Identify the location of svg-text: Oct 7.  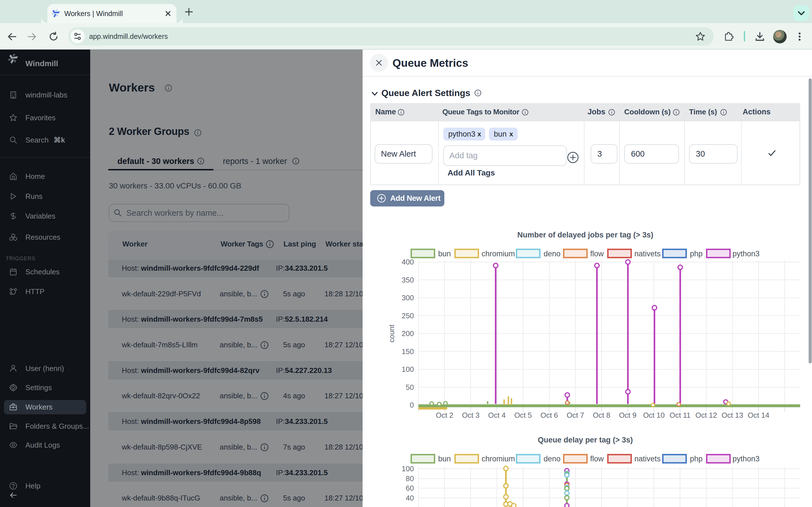
(575, 415).